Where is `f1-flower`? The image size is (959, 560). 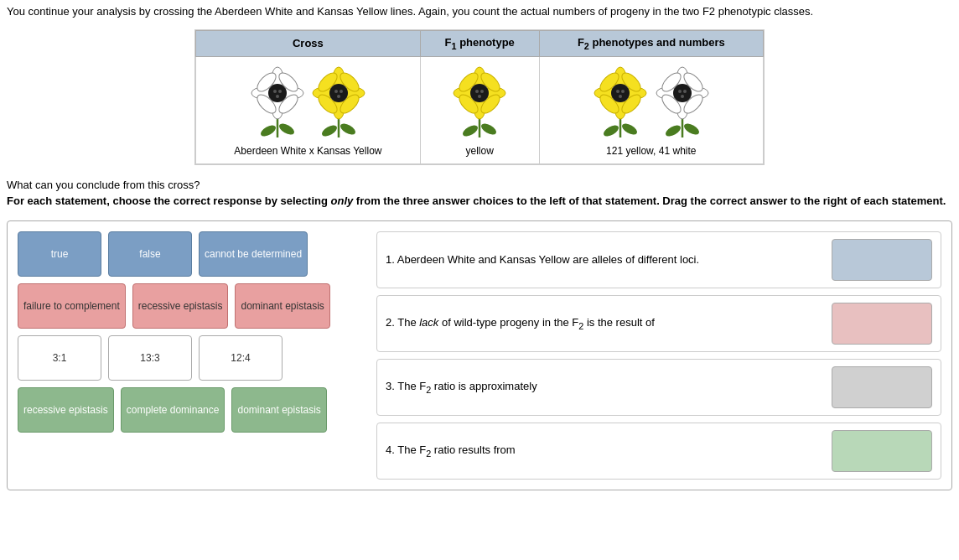 f1-flower is located at coordinates (480, 101).